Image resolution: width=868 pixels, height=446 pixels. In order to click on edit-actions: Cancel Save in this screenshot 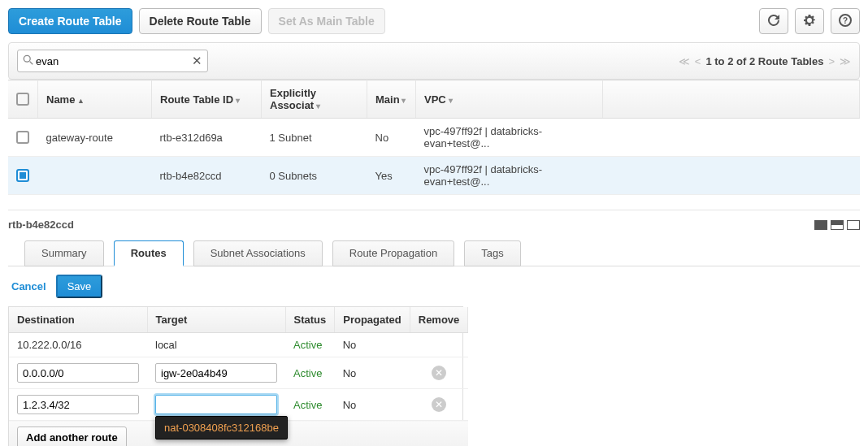, I will do `click(434, 286)`.